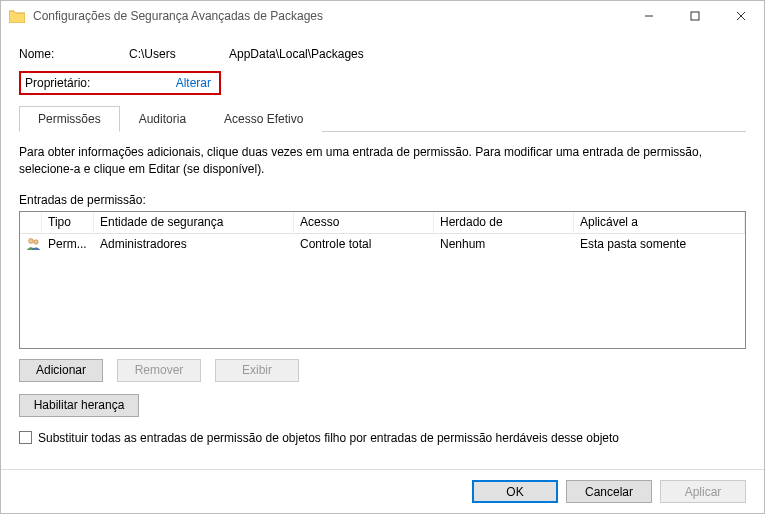 The width and height of the screenshot is (765, 514). Describe the element at coordinates (741, 16) in the screenshot. I see `close-button` at that location.